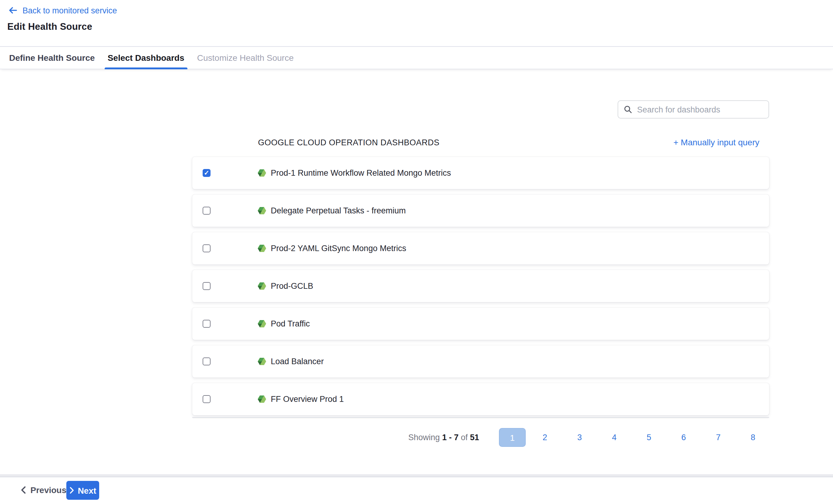 This screenshot has width=833, height=504. What do you see at coordinates (450, 437) in the screenshot?
I see `showing-range: 1 - 7` at bounding box center [450, 437].